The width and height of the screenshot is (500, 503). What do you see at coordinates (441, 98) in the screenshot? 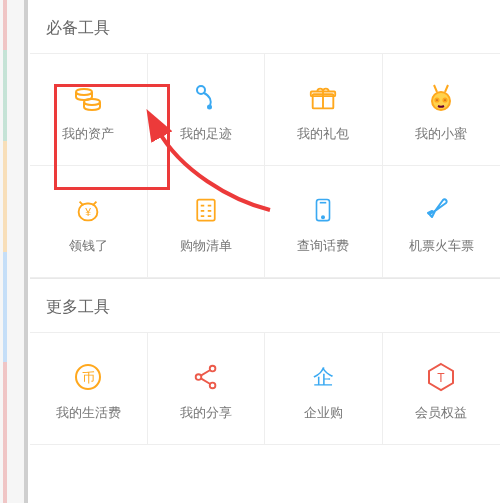
I see `bee-icon` at bounding box center [441, 98].